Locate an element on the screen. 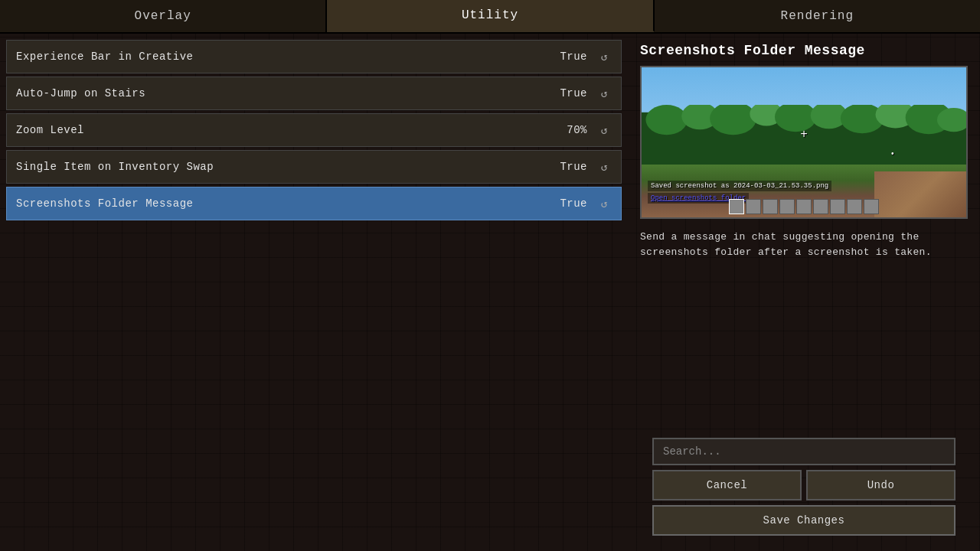 The height and width of the screenshot is (551, 980). search-input is located at coordinates (804, 452).